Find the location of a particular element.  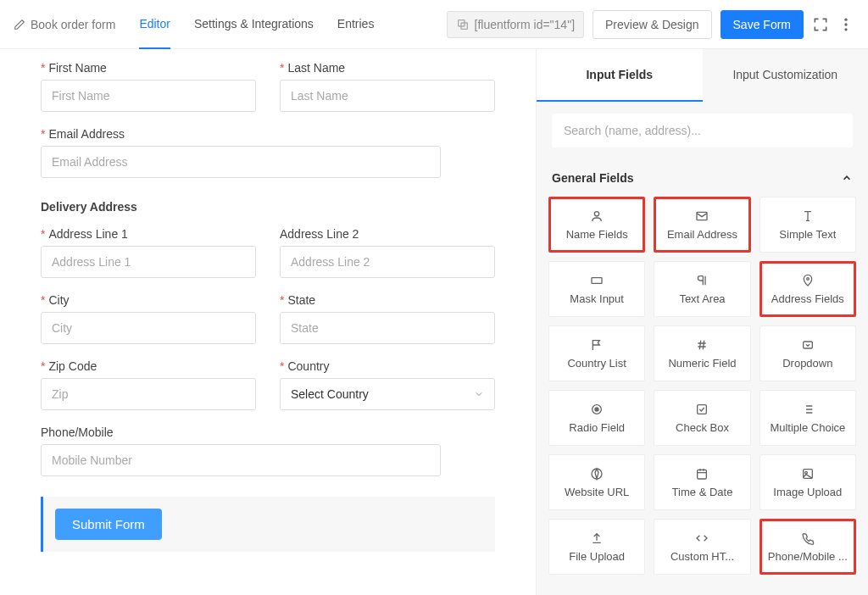

hash-icon is located at coordinates (702, 345).